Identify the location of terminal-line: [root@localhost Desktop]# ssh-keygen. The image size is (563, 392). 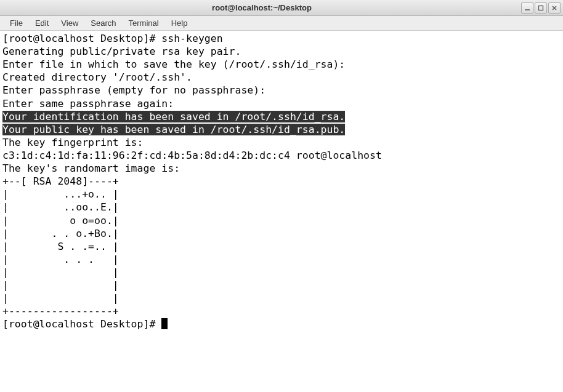
(282, 38).